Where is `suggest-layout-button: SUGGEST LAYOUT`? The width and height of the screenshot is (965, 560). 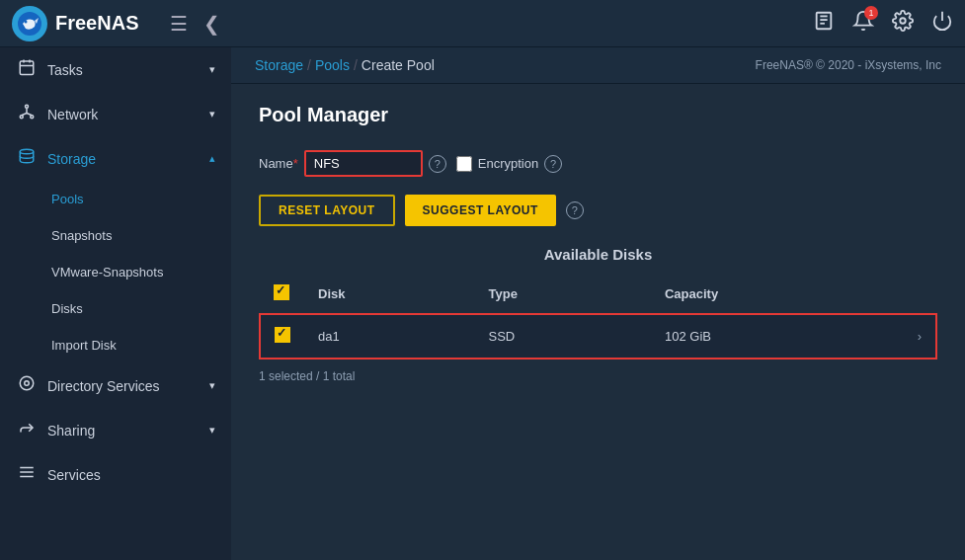
suggest-layout-button: SUGGEST LAYOUT is located at coordinates (480, 210).